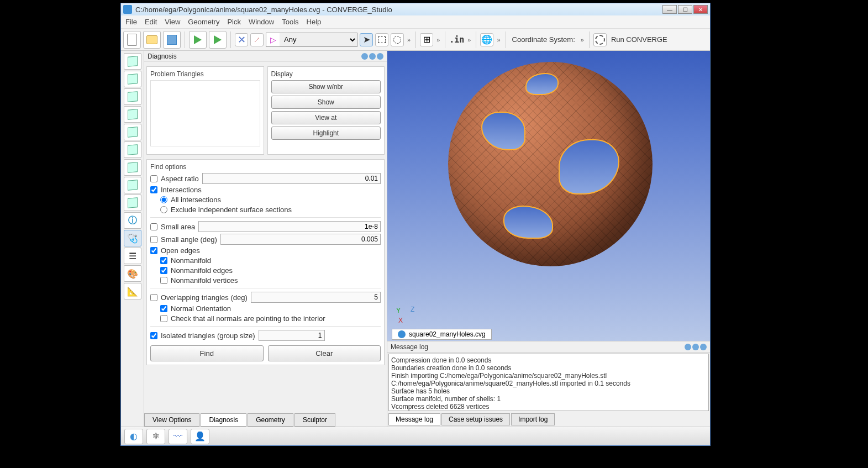 The height and width of the screenshot is (468, 868). What do you see at coordinates (670, 9) in the screenshot?
I see `minimize-button: —` at bounding box center [670, 9].